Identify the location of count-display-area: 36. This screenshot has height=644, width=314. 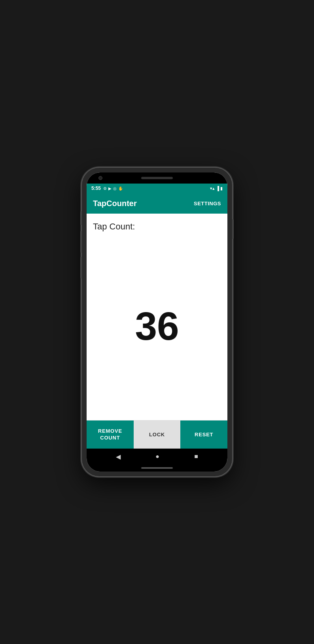
(157, 326).